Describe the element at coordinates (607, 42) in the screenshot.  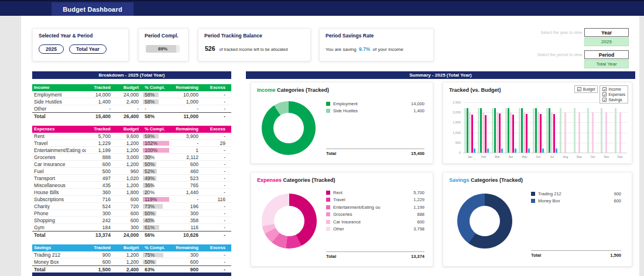
I see `year-select: 2025` at that location.